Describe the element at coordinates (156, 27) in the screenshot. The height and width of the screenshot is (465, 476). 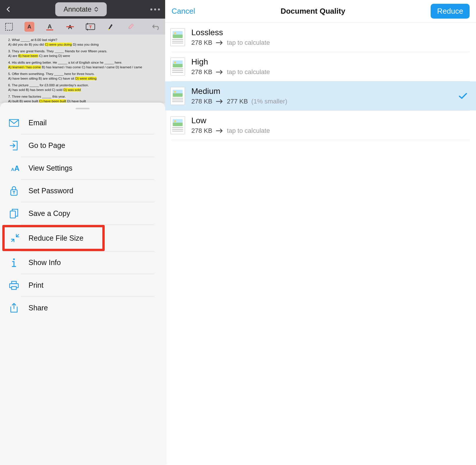
I see `undo-button` at that location.